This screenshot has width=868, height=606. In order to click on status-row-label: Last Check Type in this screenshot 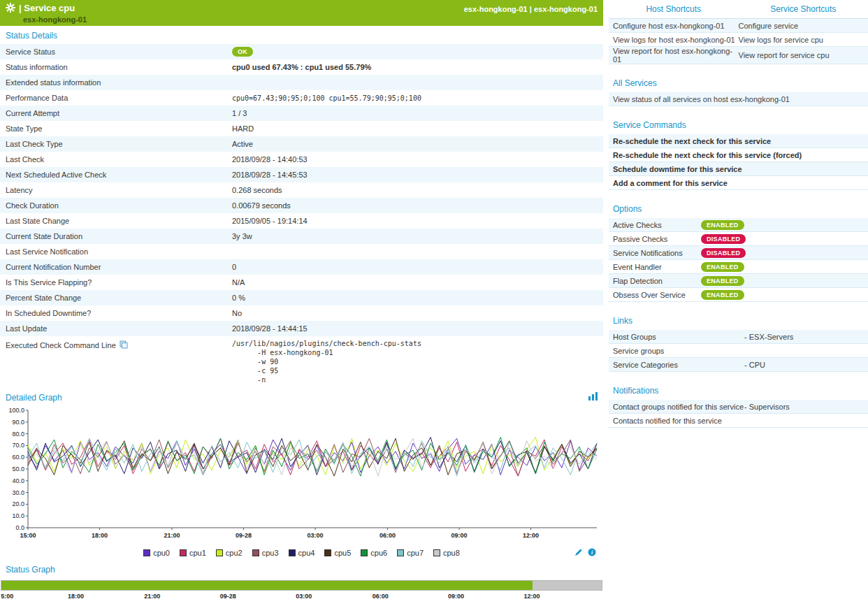, I will do `click(116, 144)`.